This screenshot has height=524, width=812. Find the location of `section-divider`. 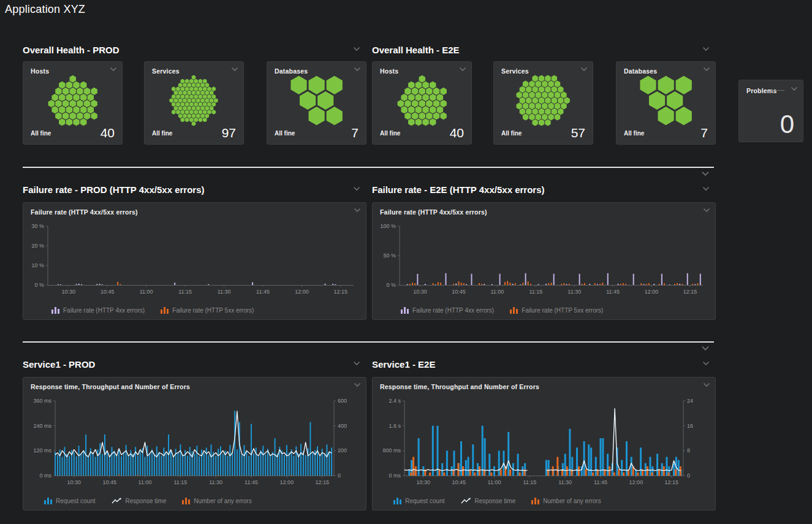

section-divider is located at coordinates (368, 342).